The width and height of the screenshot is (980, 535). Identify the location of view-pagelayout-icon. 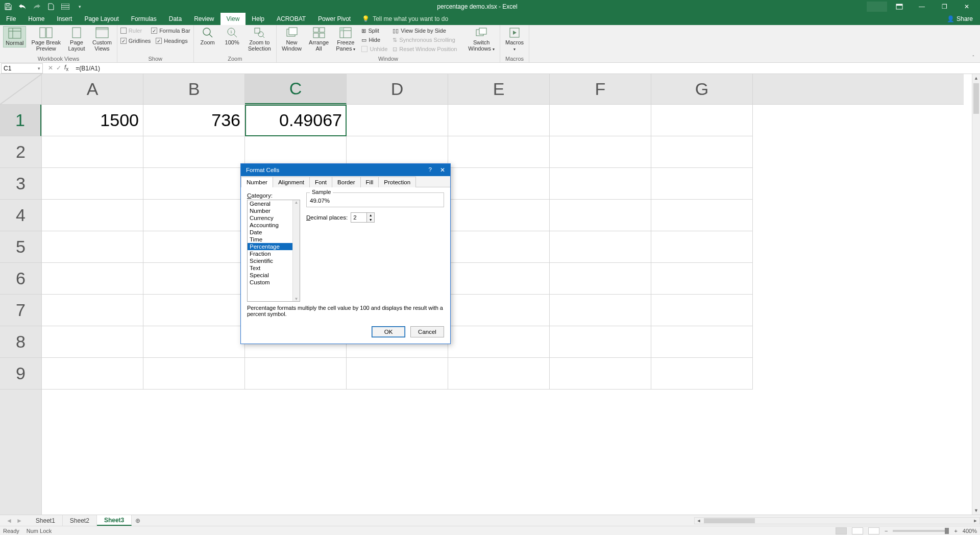
(857, 531).